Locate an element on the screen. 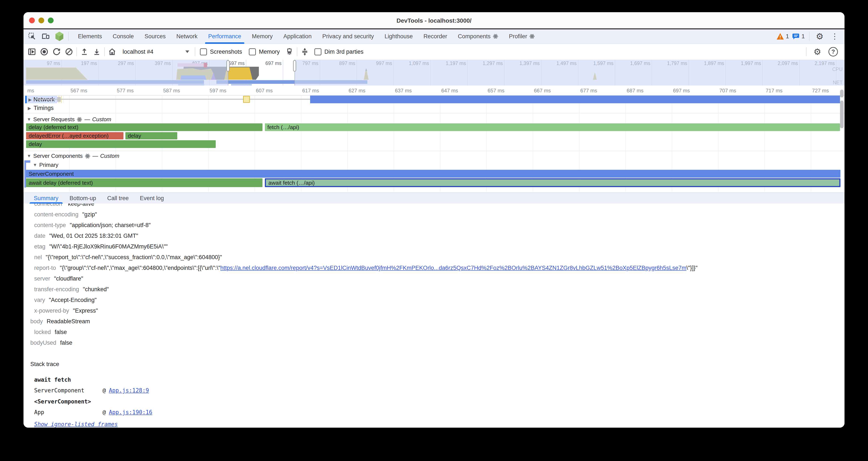 Image resolution: width=868 pixels, height=461 pixels. property-row: content-type"application/json; charset=u… is located at coordinates (434, 225).